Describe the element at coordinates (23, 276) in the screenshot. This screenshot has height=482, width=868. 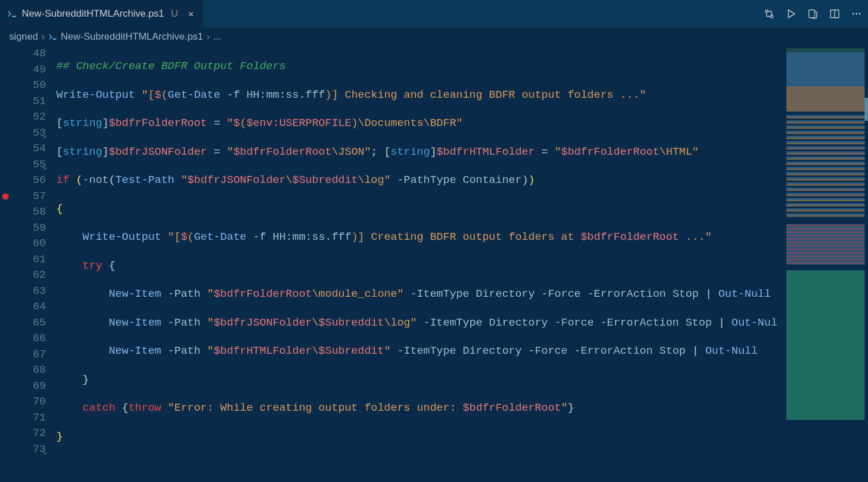
I see `line-number: 62` at that location.